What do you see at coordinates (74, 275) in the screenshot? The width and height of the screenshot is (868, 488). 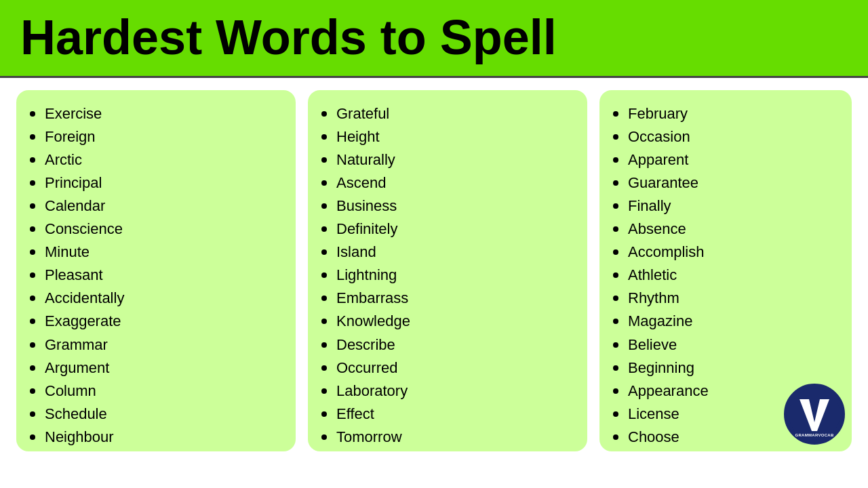 I see `word-label: Pleasant` at bounding box center [74, 275].